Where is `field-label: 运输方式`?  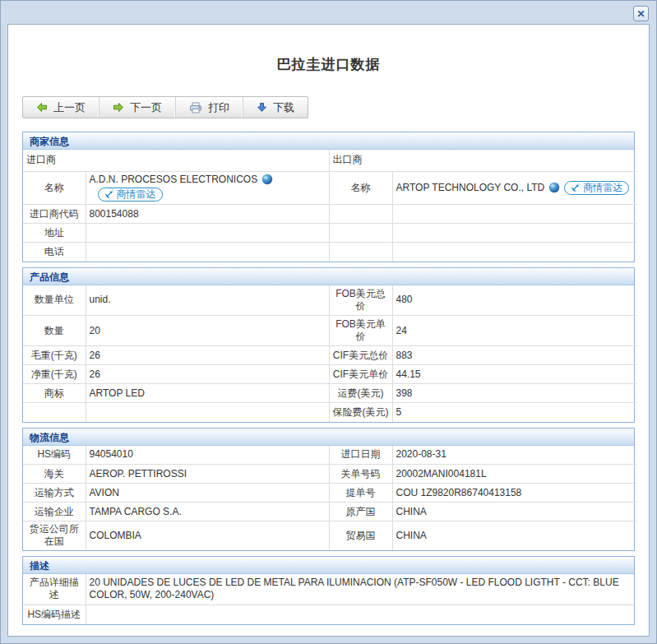 field-label: 运输方式 is located at coordinates (54, 493).